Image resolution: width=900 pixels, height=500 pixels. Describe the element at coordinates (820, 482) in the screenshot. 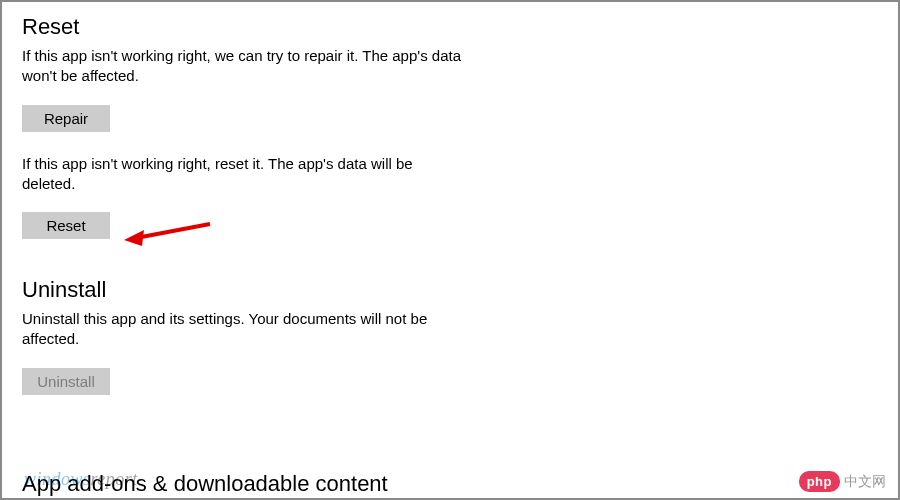

I see `php-pill-text: php` at that location.